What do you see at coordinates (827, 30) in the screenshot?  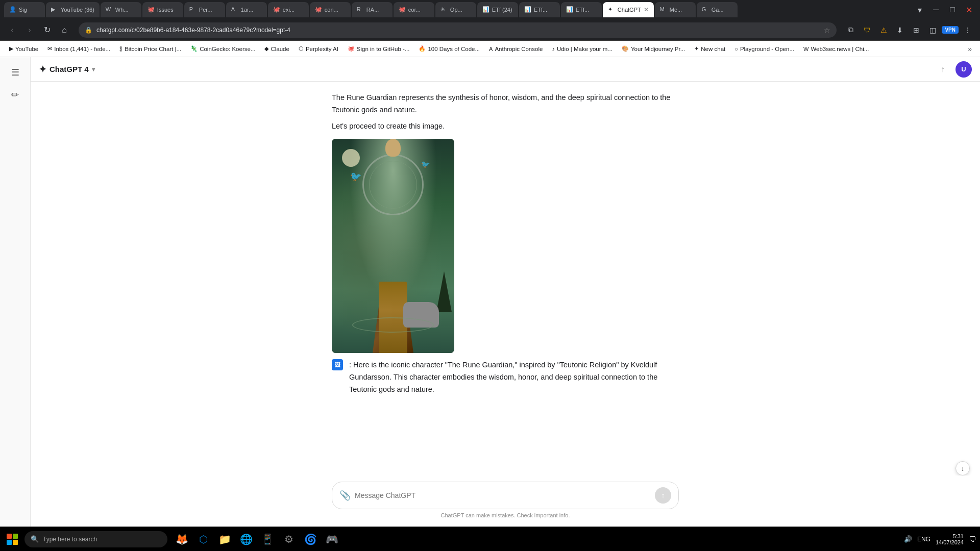 I see `bookmark-star-icon: ☆` at bounding box center [827, 30].